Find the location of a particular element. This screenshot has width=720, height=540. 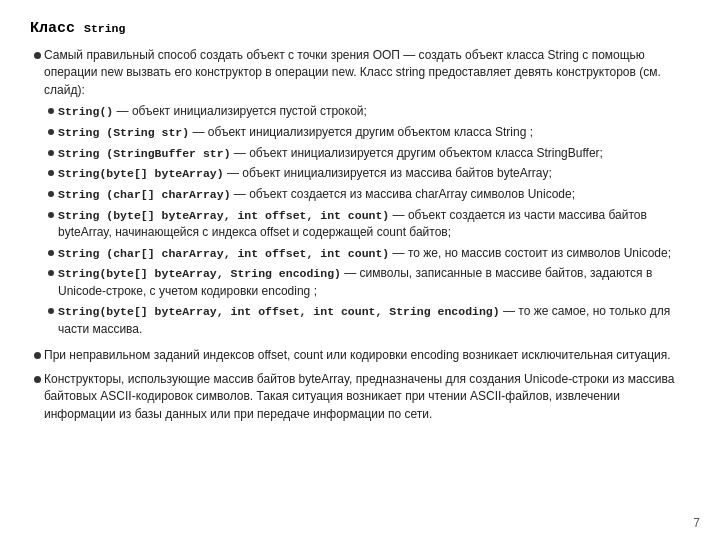

constructor-desc-3: — объект инициализируется другим объекто… is located at coordinates (417, 153).